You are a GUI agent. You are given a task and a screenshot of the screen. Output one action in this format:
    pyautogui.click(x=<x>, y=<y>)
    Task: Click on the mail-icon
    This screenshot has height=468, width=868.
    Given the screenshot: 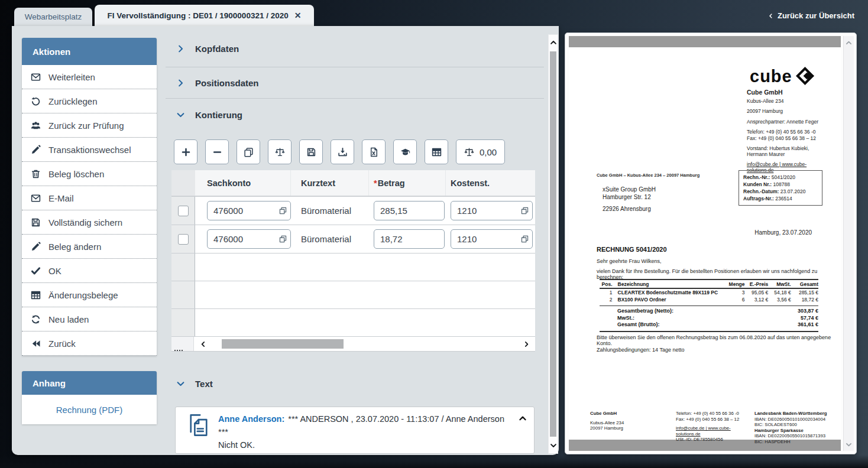 What is the action you would take?
    pyautogui.click(x=35, y=199)
    